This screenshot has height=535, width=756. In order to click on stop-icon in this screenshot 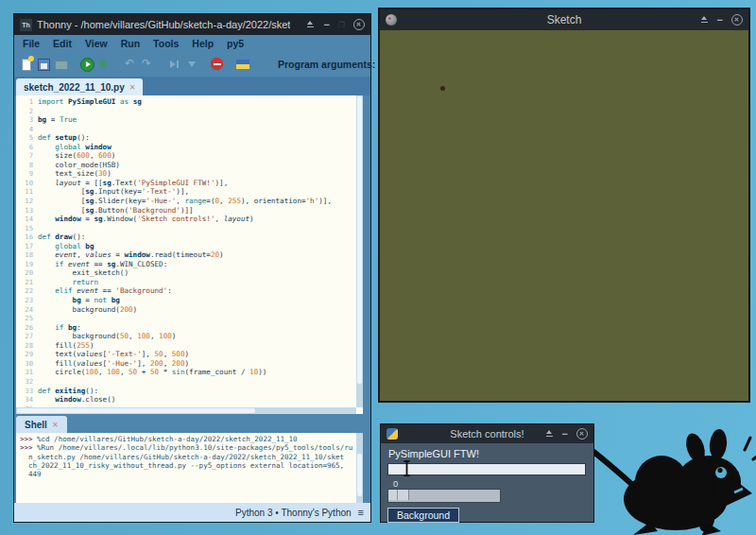, I will do `click(217, 64)`.